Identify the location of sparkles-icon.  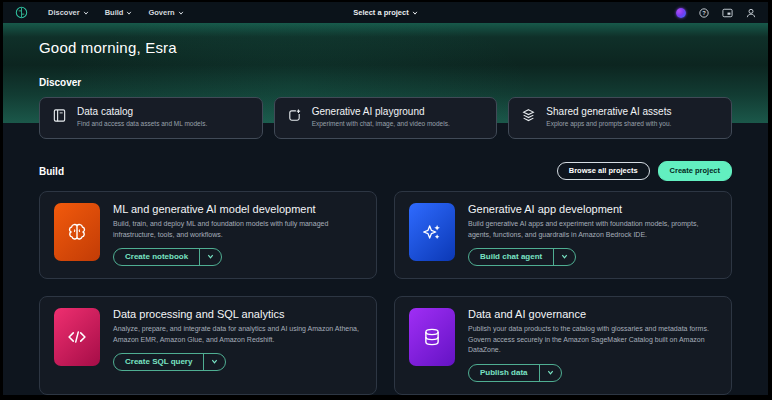
(432, 232).